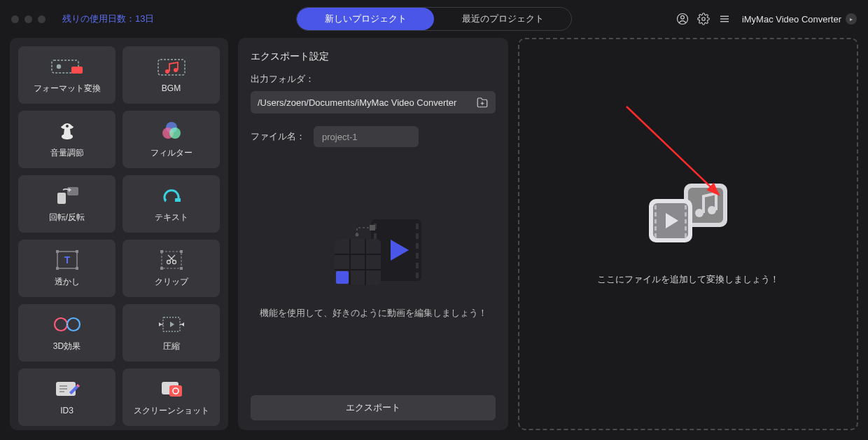  Describe the element at coordinates (15, 20) in the screenshot. I see `close-window` at that location.